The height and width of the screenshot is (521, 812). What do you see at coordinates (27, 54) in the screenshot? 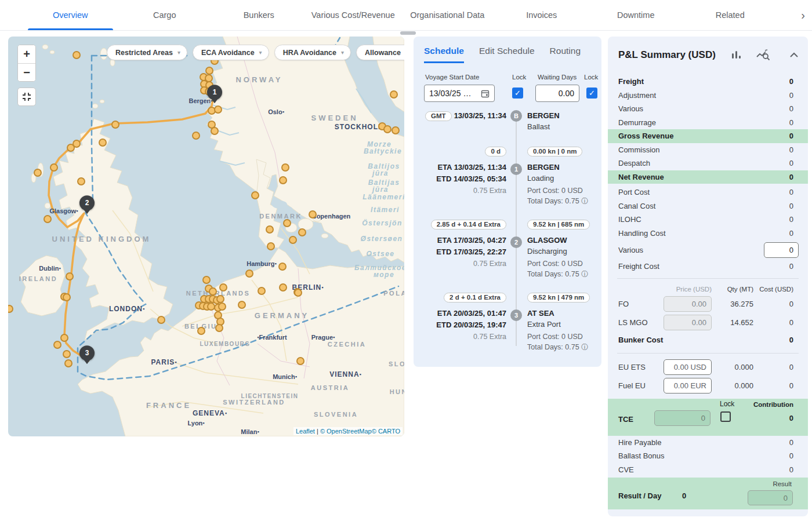
I see `zoom-in-button: +` at bounding box center [27, 54].